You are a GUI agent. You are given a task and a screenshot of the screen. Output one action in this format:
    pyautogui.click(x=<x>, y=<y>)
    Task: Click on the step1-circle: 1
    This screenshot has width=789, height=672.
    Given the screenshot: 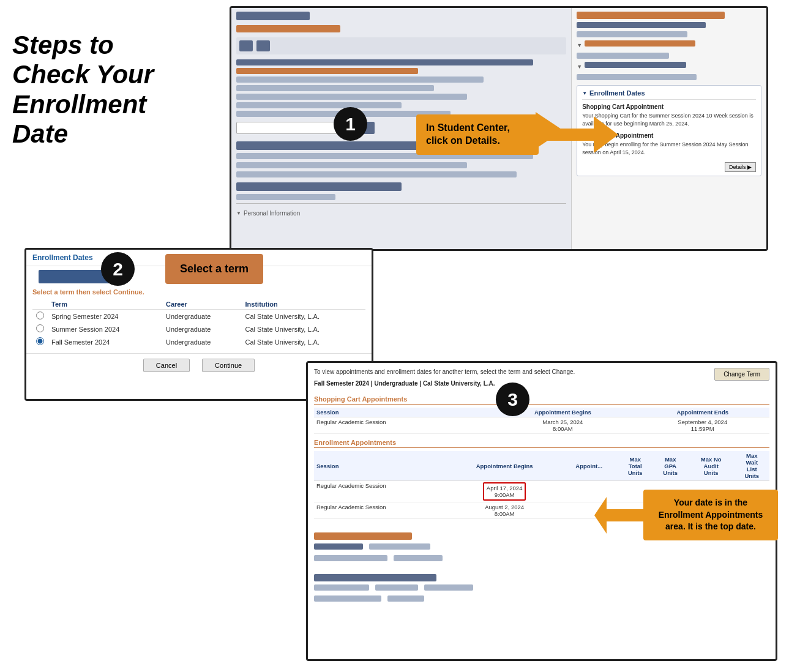 What is the action you would take?
    pyautogui.click(x=350, y=124)
    